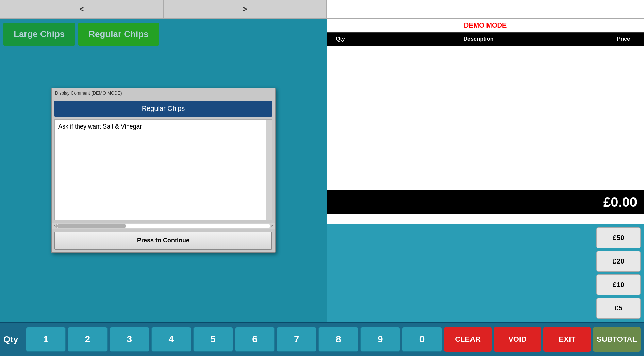  I want to click on hscroll-right-arrow: >, so click(272, 226).